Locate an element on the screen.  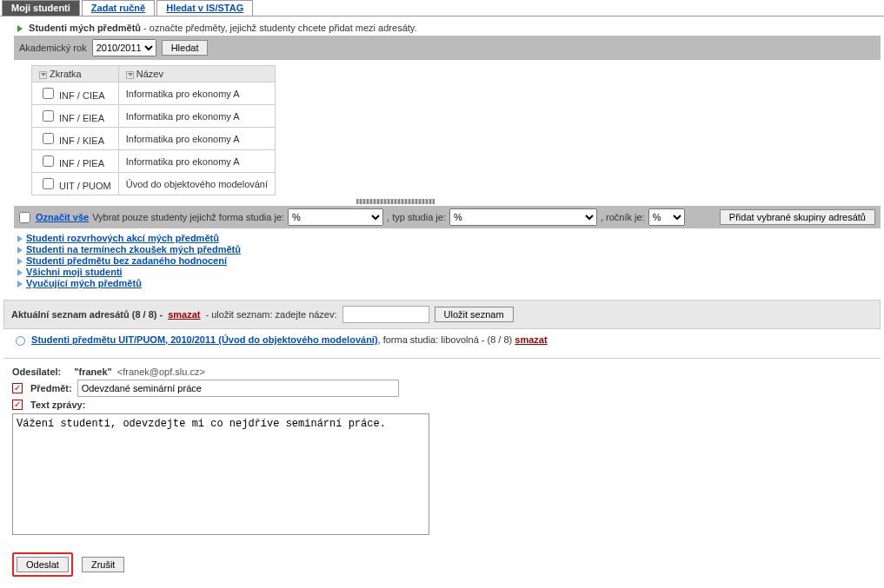
body-label: Text zprávy: is located at coordinates (57, 405).